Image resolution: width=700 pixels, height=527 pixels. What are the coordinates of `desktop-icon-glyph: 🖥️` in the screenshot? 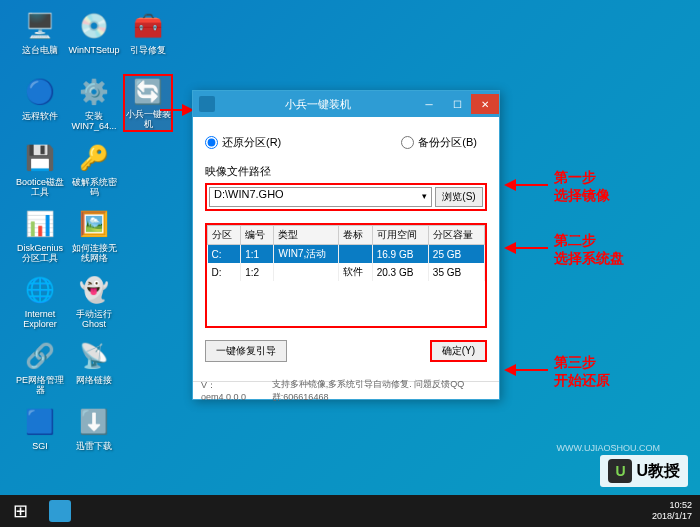 It's located at (40, 26).